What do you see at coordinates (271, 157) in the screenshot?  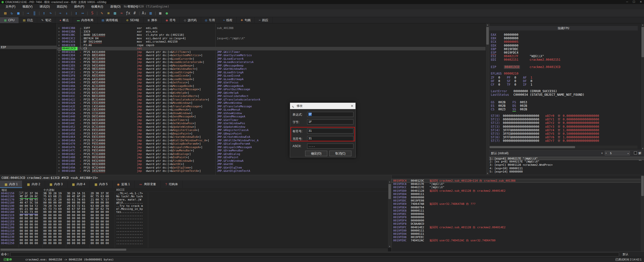 I see `disasm-row: ● 00401488 ↓ FF25 00324000 jmpdword ptr …` at bounding box center [271, 157].